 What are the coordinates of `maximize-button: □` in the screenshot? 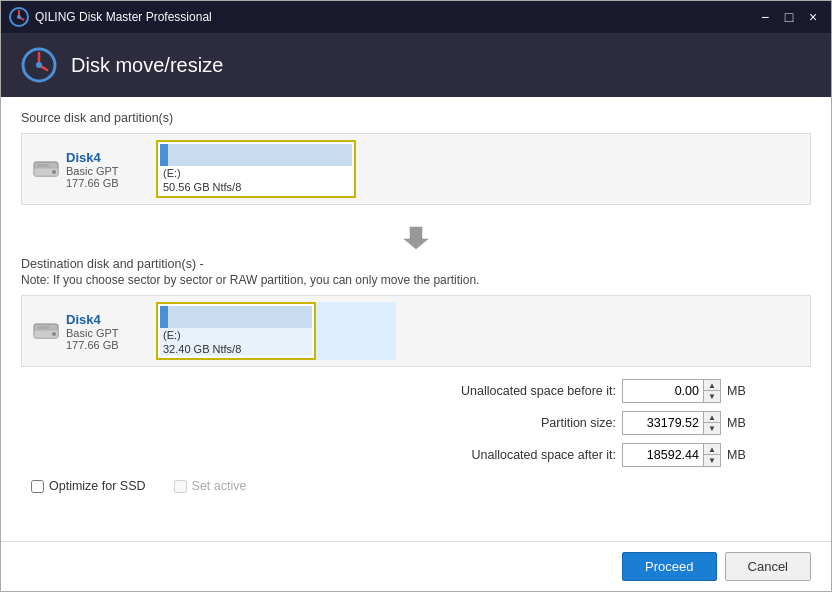 It's located at (789, 17).